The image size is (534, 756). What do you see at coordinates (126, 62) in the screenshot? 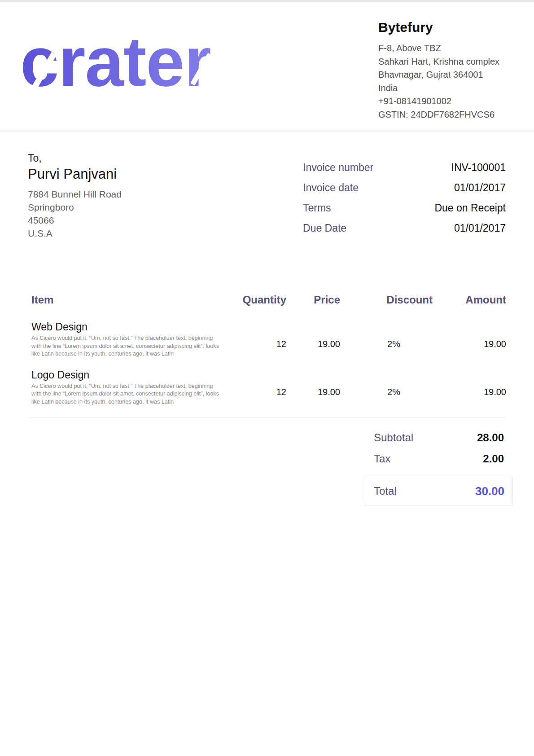
I see `crater-logo: crater` at bounding box center [126, 62].